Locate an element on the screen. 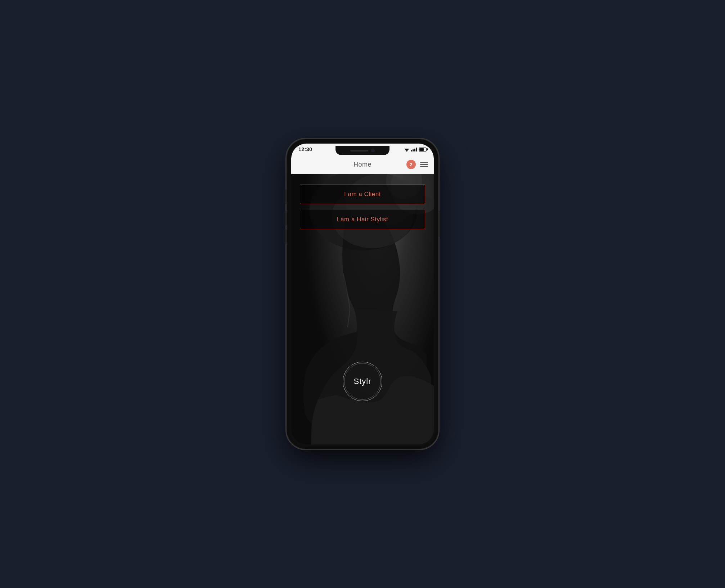  status-icons is located at coordinates (415, 149).